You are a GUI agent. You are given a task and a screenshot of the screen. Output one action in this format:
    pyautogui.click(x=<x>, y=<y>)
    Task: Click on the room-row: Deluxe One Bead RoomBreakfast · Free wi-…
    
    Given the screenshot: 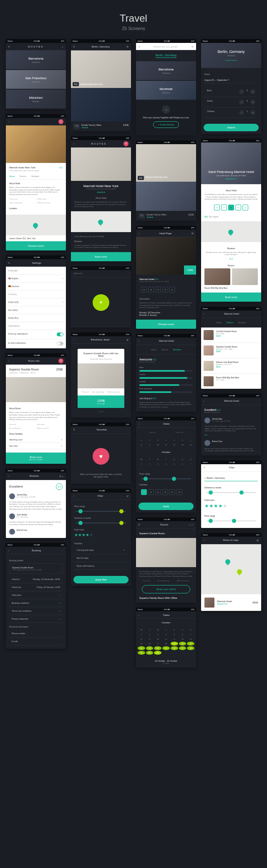 What is the action you would take?
    pyautogui.click(x=231, y=366)
    